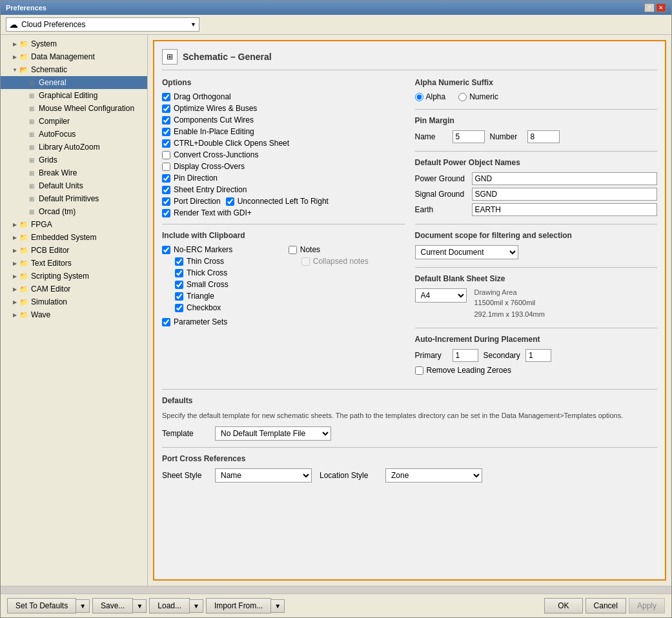  What do you see at coordinates (205, 261) in the screenshot?
I see `thin-cross-label: Thin Cross` at bounding box center [205, 261].